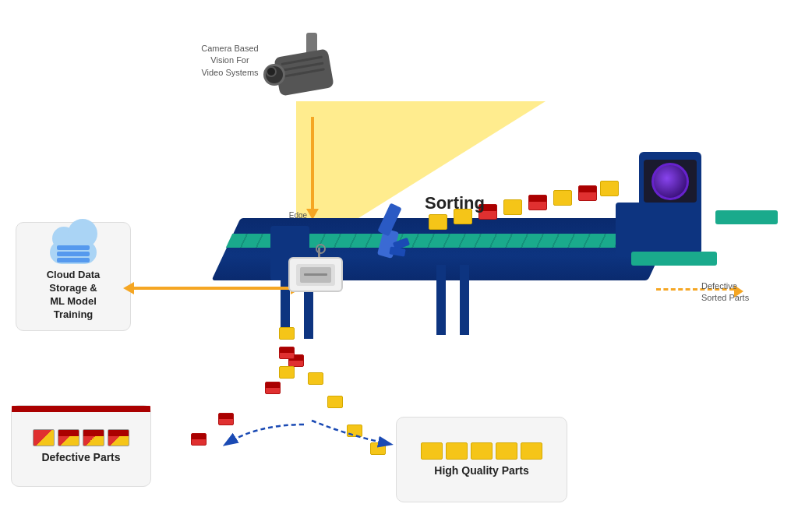  Describe the element at coordinates (73, 248) in the screenshot. I see `cloud-icon-container` at that location.